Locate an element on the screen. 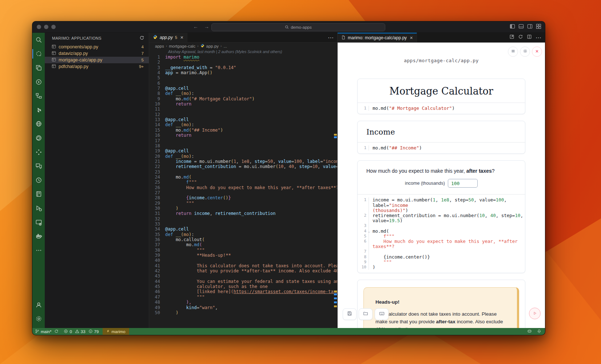 The height and width of the screenshot is (364, 601). code-line: 36 mo.callout( is located at coordinates (243, 240).